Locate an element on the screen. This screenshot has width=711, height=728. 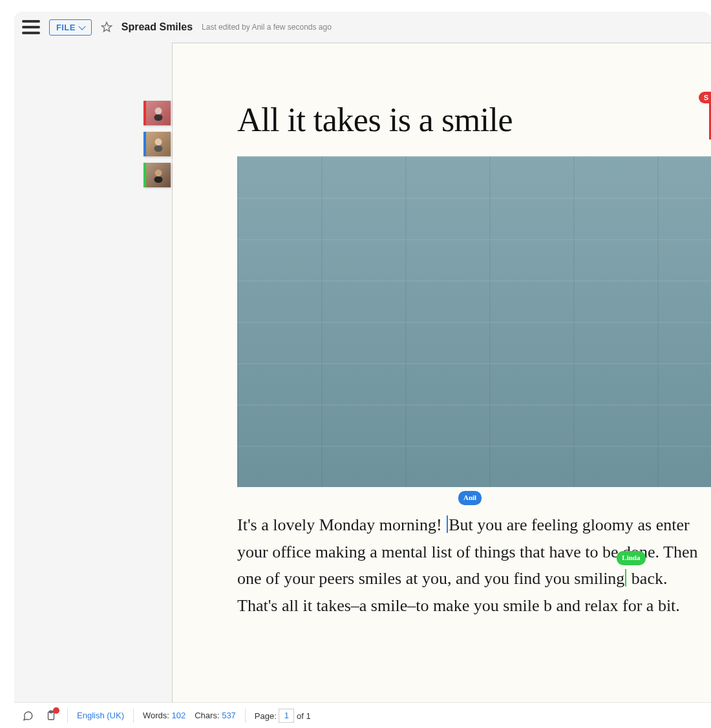
document-heading: All it takes is a smile is located at coordinates (474, 120).